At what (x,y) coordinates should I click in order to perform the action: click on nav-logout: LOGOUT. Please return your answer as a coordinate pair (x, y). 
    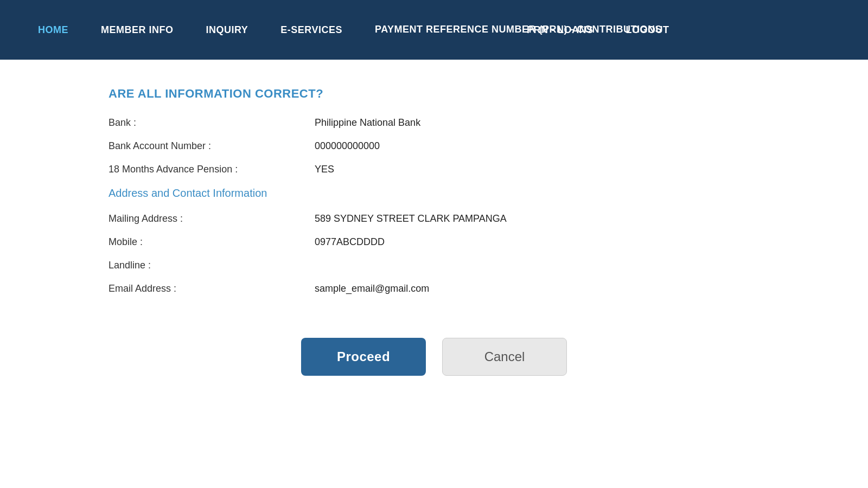
    Looking at the image, I should click on (648, 30).